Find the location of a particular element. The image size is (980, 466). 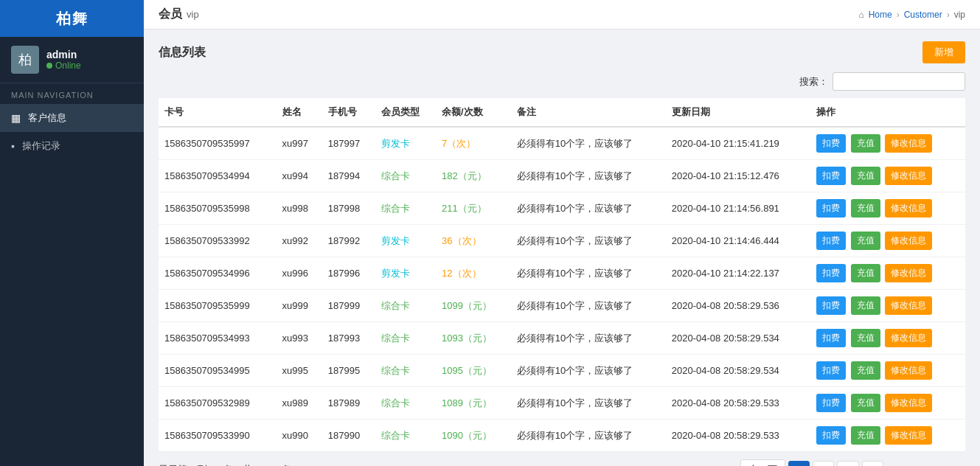

cell-card-type: 剪发卡 is located at coordinates (406, 241).